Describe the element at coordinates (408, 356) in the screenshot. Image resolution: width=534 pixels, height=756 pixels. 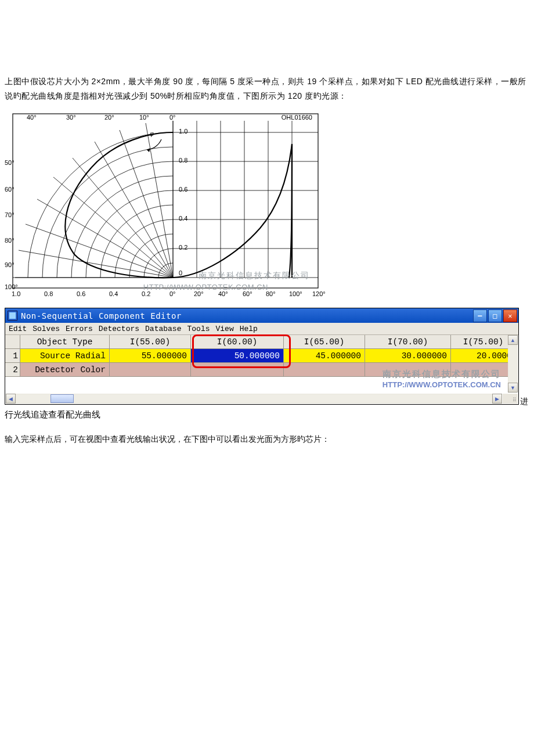
I see `cell-1-i70: 30.000000` at that location.